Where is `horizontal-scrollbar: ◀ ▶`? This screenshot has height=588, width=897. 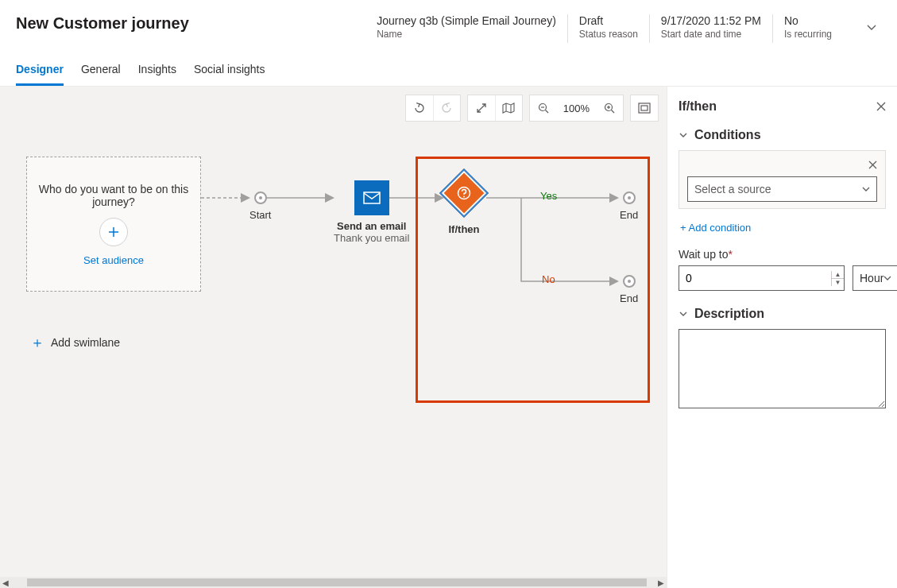
horizontal-scrollbar: ◀ ▶ is located at coordinates (334, 582).